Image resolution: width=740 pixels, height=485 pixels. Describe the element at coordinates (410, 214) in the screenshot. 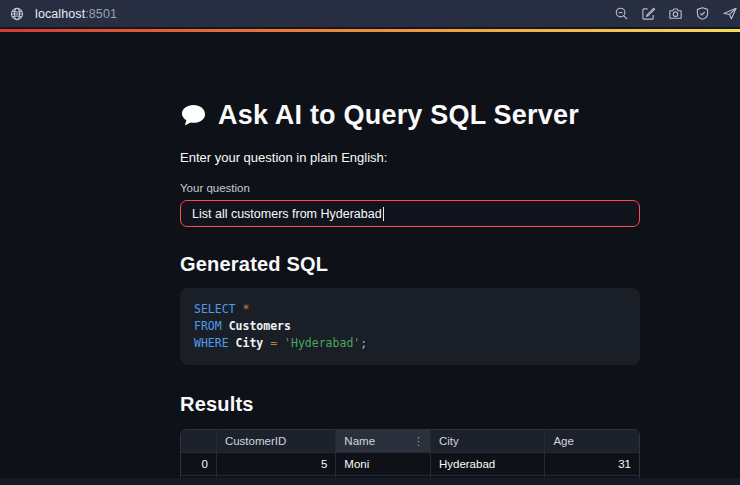

I see `question-input: List all customers from Hyderabad` at that location.